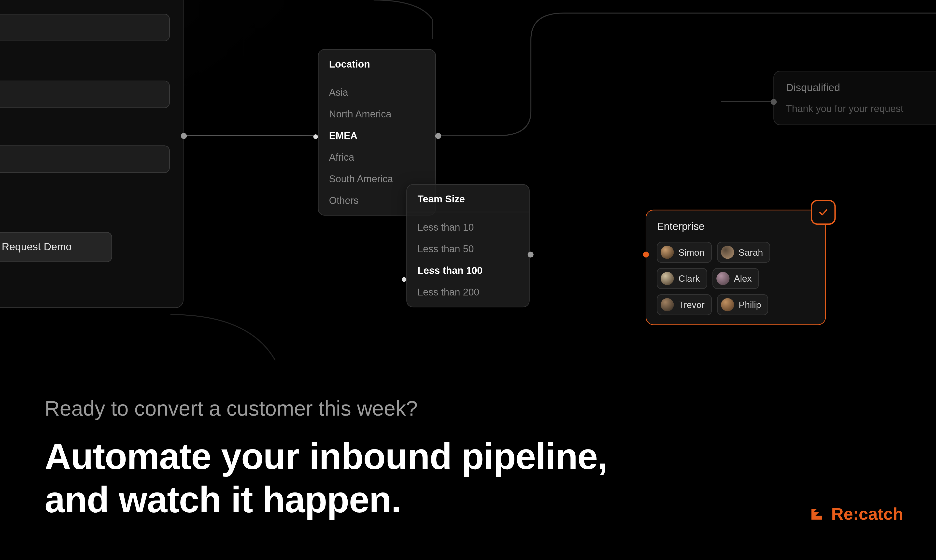 Image resolution: width=936 pixels, height=560 pixels. I want to click on person-chip: Philip, so click(743, 305).